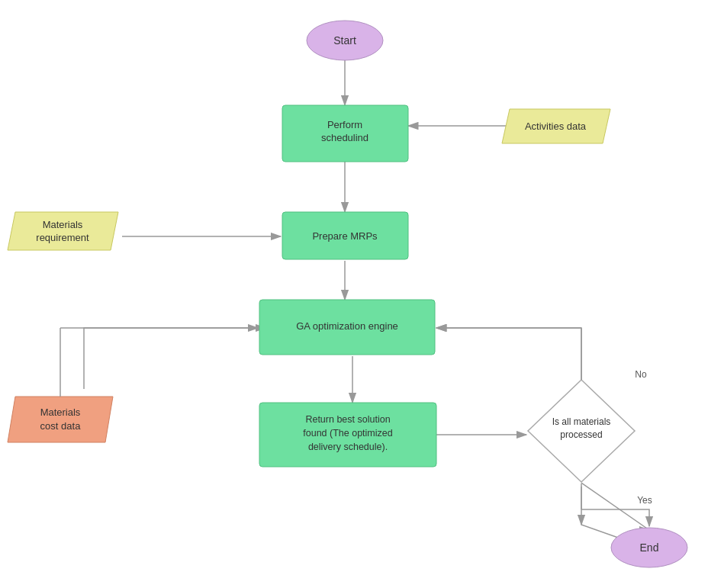 Image resolution: width=708 pixels, height=588 pixels. I want to click on perform-scheduling-label: Perform, so click(345, 125).